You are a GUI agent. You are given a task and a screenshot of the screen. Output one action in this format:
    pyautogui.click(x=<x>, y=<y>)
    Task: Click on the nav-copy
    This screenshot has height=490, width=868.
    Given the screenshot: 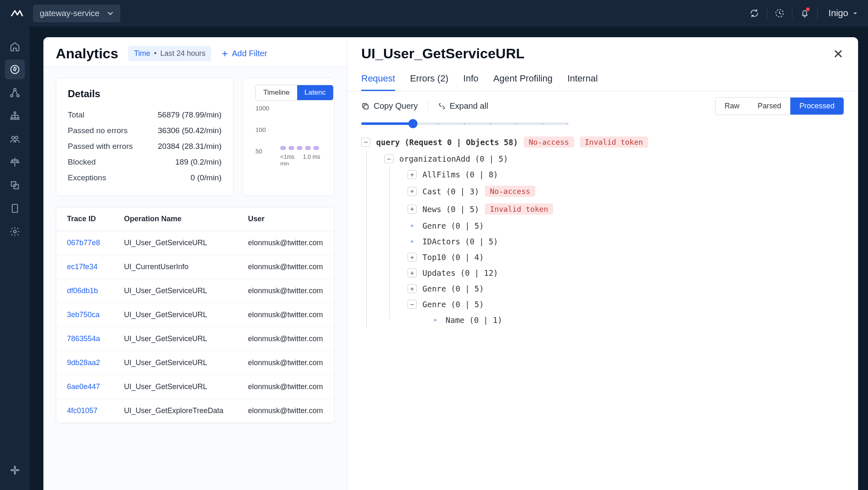 What is the action you would take?
    pyautogui.click(x=15, y=185)
    